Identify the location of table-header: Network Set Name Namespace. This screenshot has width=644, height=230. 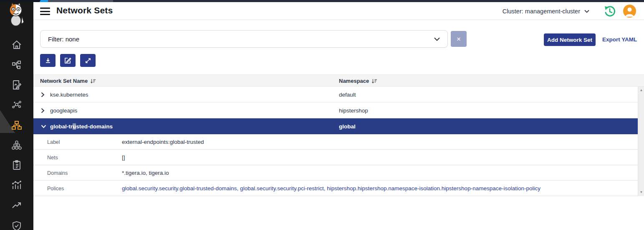
(339, 80).